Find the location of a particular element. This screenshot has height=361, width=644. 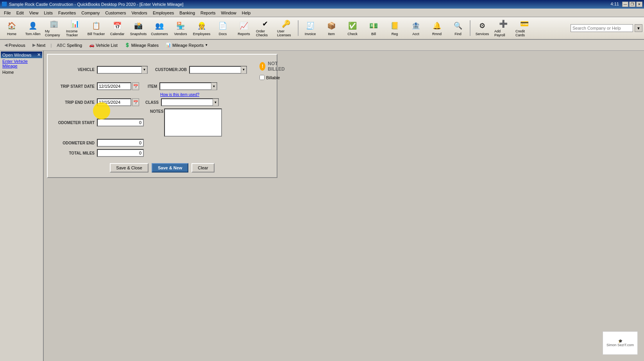

vehicle-label: VEHICLE is located at coordinates (75, 69).